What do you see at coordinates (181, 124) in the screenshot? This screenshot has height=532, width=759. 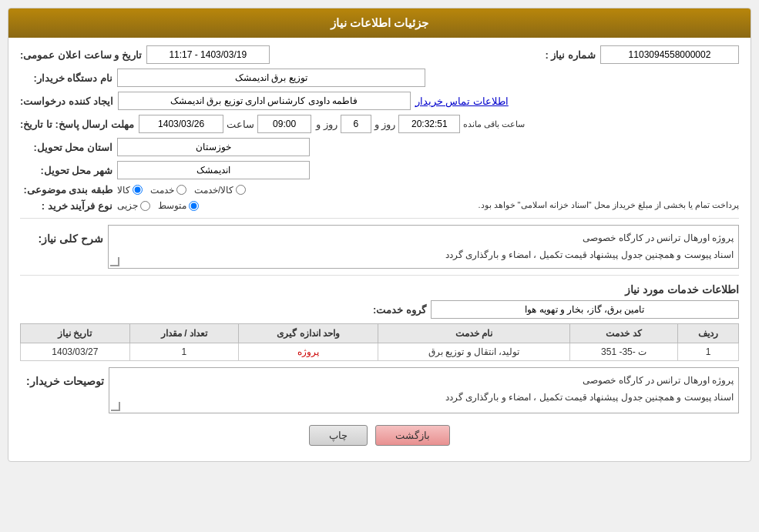 I see `deadline-date-input` at bounding box center [181, 124].